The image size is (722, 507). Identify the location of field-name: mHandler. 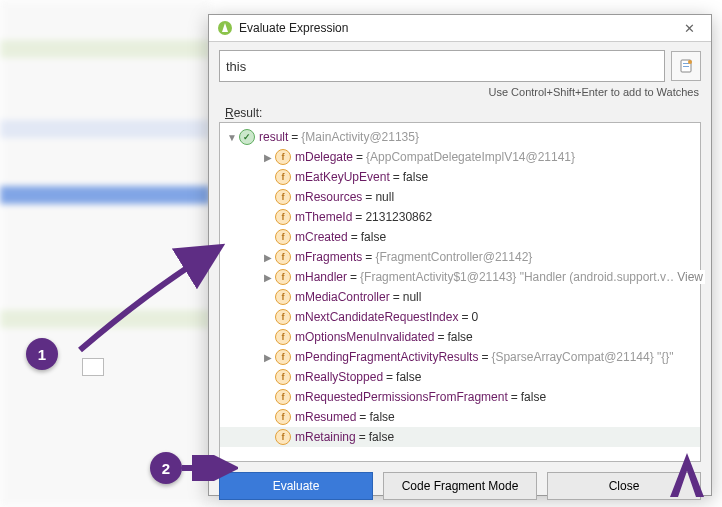
(321, 277).